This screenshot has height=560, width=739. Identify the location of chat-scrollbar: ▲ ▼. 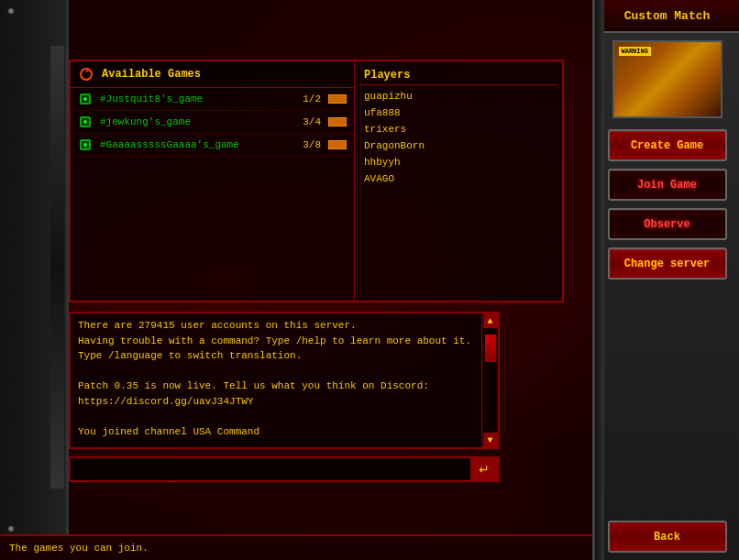
(490, 380).